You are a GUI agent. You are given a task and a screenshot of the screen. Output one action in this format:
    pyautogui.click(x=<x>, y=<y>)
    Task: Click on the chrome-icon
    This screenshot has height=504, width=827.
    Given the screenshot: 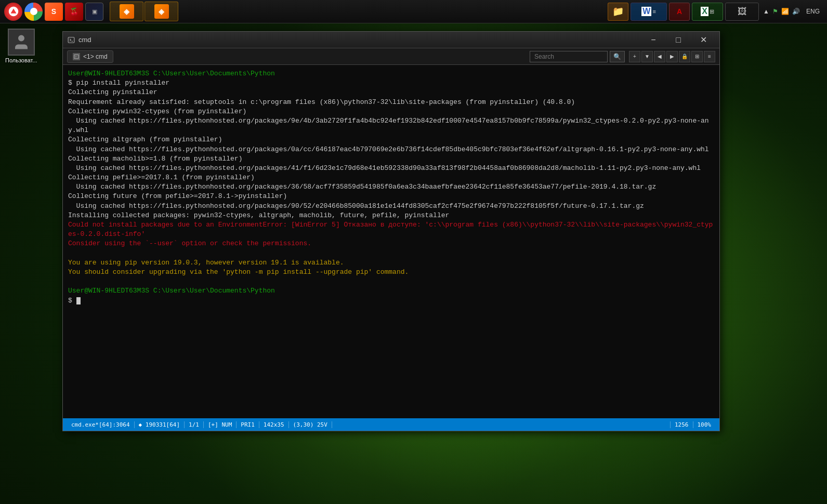 What is the action you would take?
    pyautogui.click(x=33, y=11)
    